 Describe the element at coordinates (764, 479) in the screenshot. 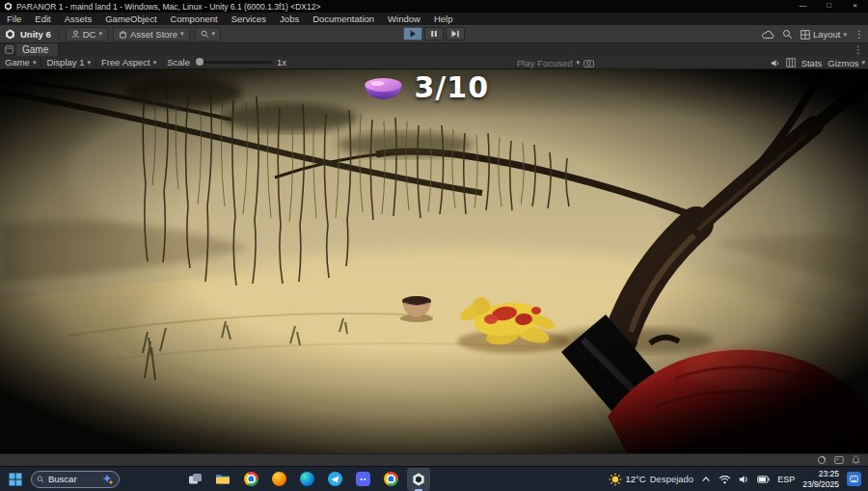

I see `battery-icon` at that location.